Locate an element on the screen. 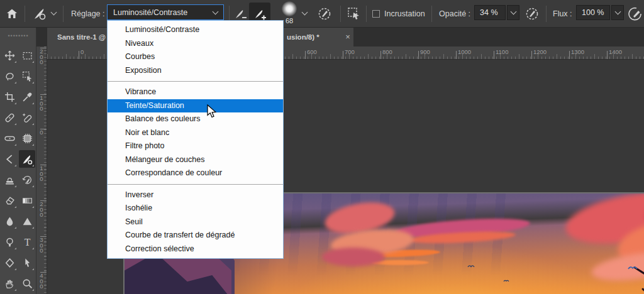 The image size is (644, 294). flow-label: Flux : is located at coordinates (562, 14).